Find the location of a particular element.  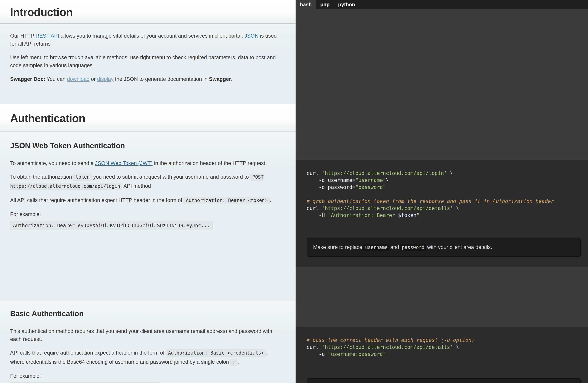

jwt-code-block: curl 'https://cloud.alterncloud.com/api/… is located at coordinates (442, 214).